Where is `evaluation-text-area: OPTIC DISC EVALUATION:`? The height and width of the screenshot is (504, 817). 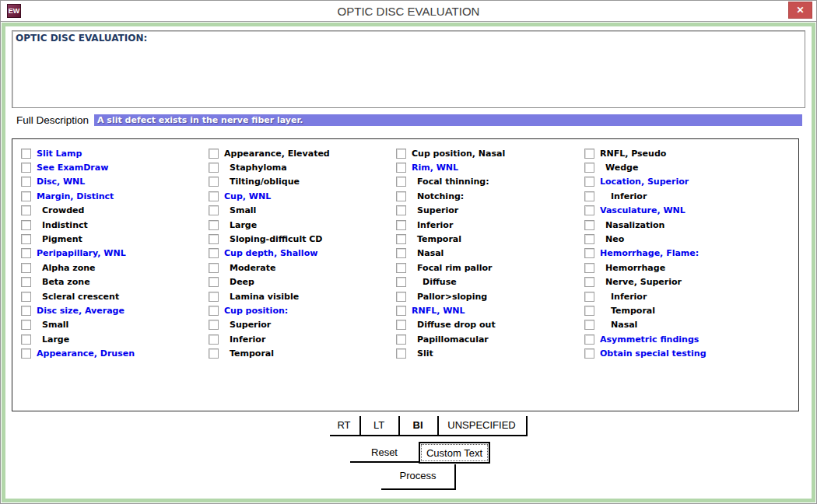 evaluation-text-area: OPTIC DISC EVALUATION: is located at coordinates (408, 69).